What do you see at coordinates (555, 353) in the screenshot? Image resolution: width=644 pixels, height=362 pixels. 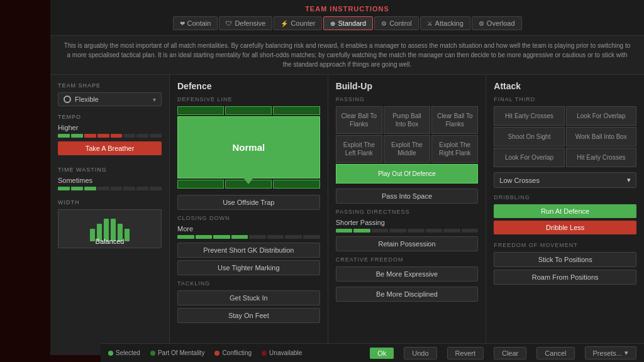 I see `cancel-button: Cancel` at bounding box center [555, 353].